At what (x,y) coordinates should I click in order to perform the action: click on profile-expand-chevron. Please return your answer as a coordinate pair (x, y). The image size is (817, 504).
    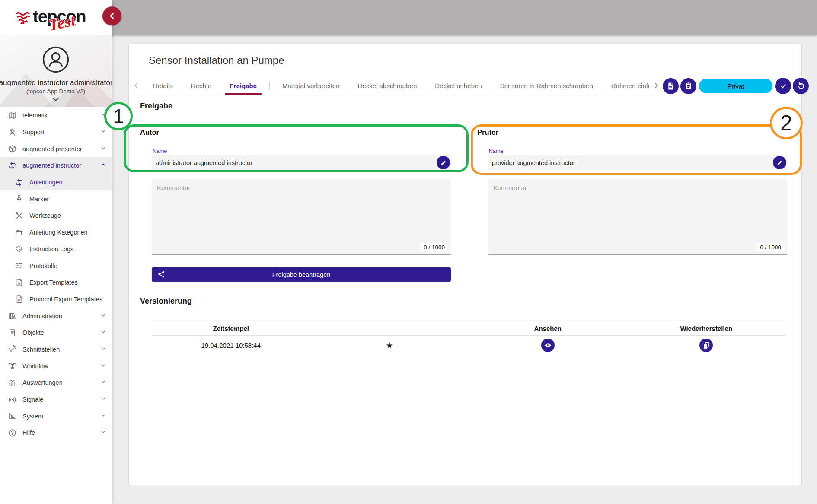
    Looking at the image, I should click on (56, 99).